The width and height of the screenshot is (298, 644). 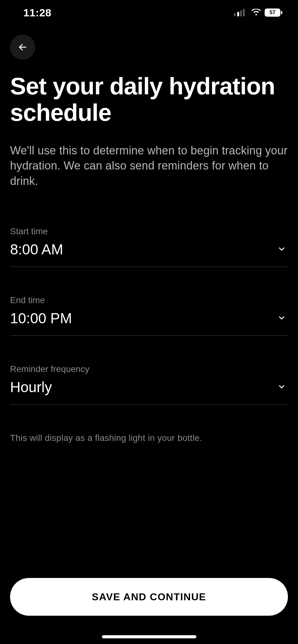 I want to click on status-time: 11:28, so click(x=37, y=13).